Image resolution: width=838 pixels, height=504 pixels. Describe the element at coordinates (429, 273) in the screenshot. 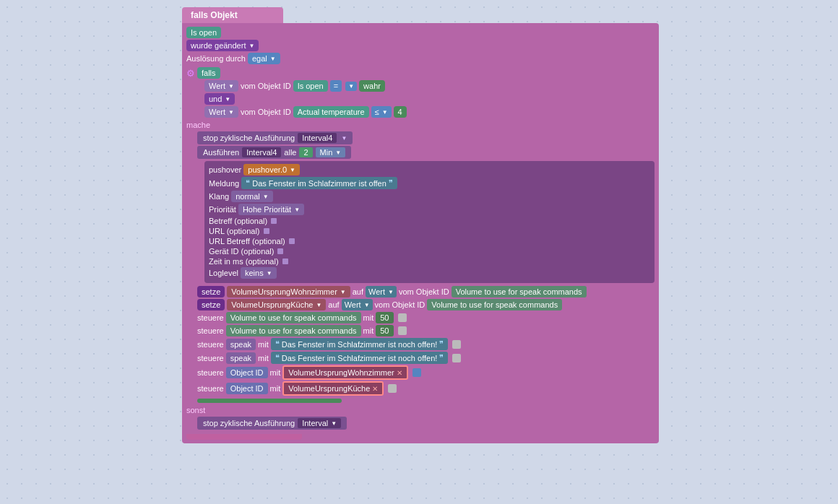

I see `loglevel-row: Loglevel keins ▼` at that location.